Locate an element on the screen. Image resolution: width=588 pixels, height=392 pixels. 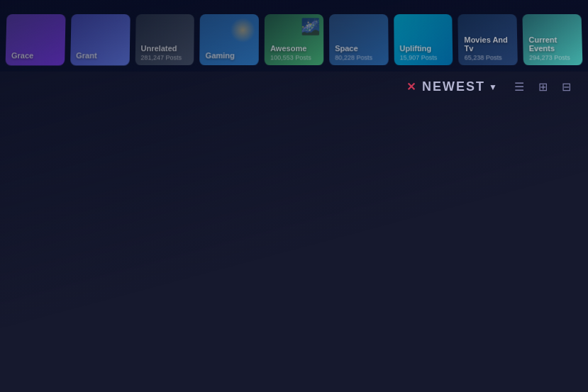
category-gaming: Gaming is located at coordinates (230, 40).